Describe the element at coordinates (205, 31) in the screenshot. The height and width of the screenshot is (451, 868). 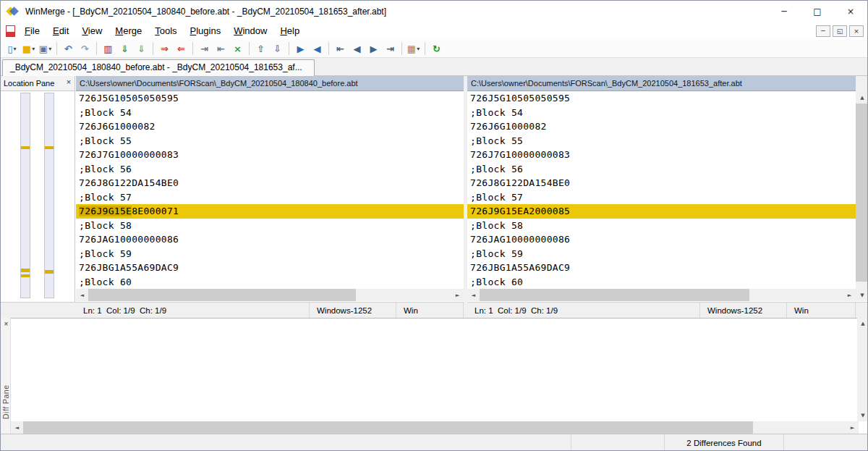
I see `menu-plugins: Plugins` at that location.